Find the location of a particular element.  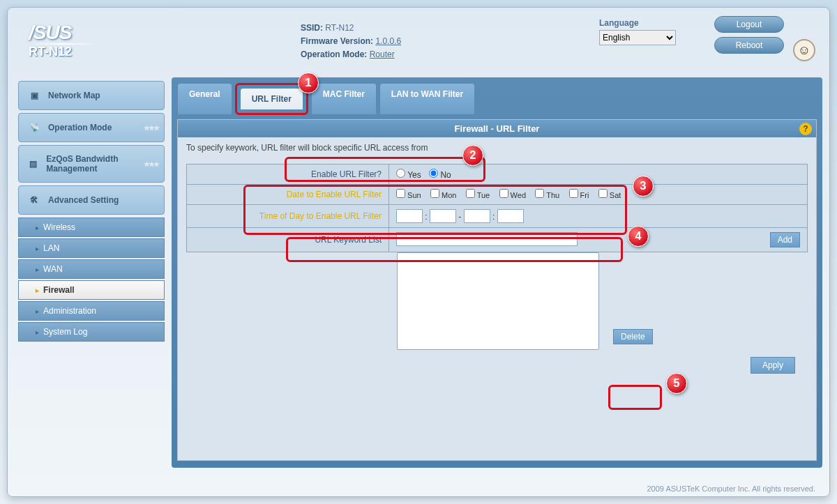

time-from-h is located at coordinates (409, 216).